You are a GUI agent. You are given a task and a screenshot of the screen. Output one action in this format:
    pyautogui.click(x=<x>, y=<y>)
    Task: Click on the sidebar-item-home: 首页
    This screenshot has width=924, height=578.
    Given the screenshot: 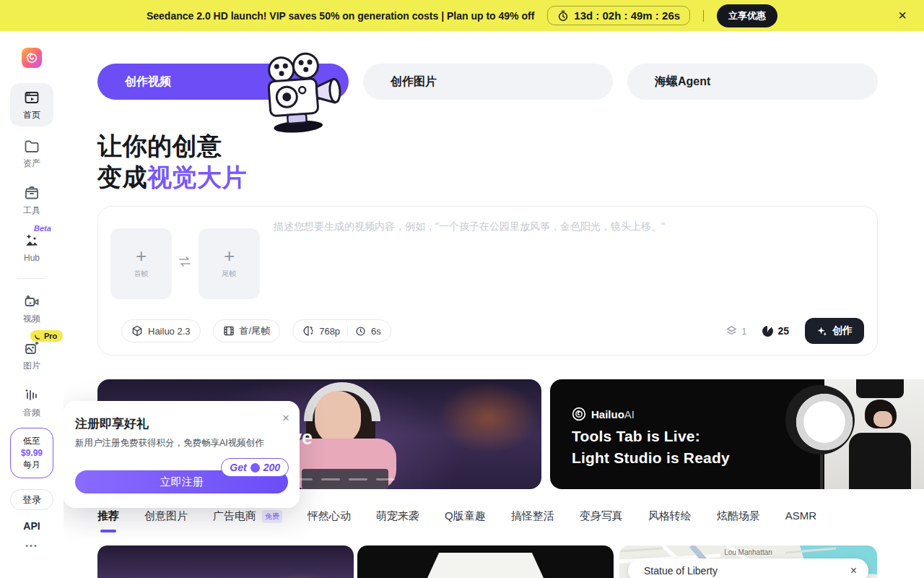 What is the action you would take?
    pyautogui.click(x=32, y=105)
    